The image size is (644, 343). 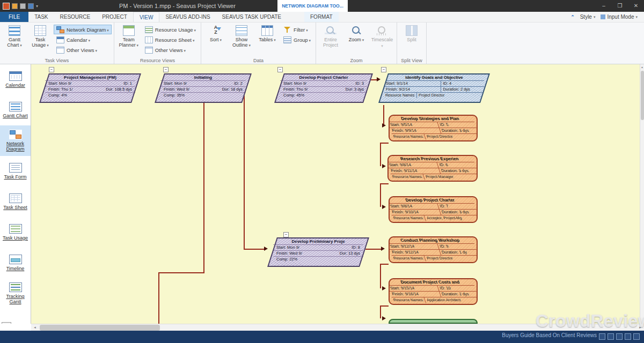 What do you see at coordinates (41, 17) in the screenshot?
I see `tab-task: TASK` at bounding box center [41, 17].